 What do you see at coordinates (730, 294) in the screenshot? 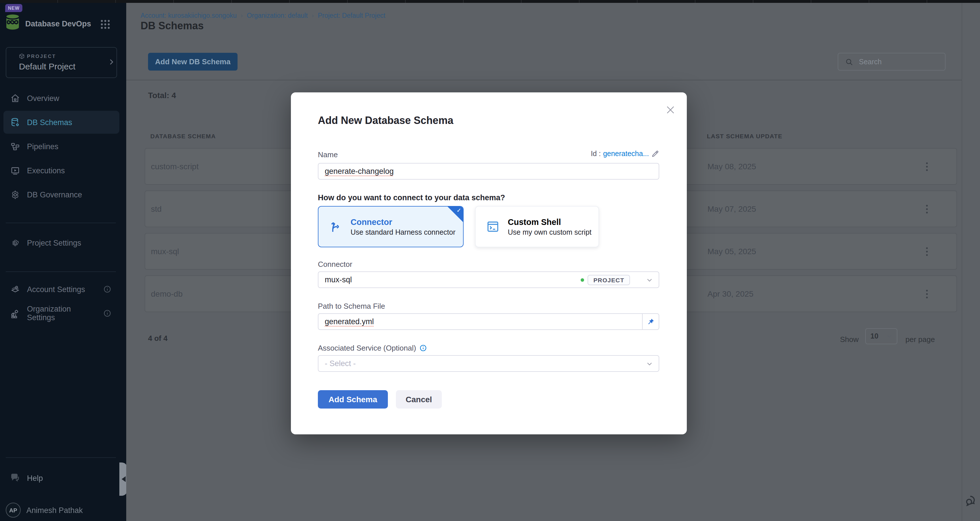
I see `schema-updated: Apr 30, 2025` at bounding box center [730, 294].